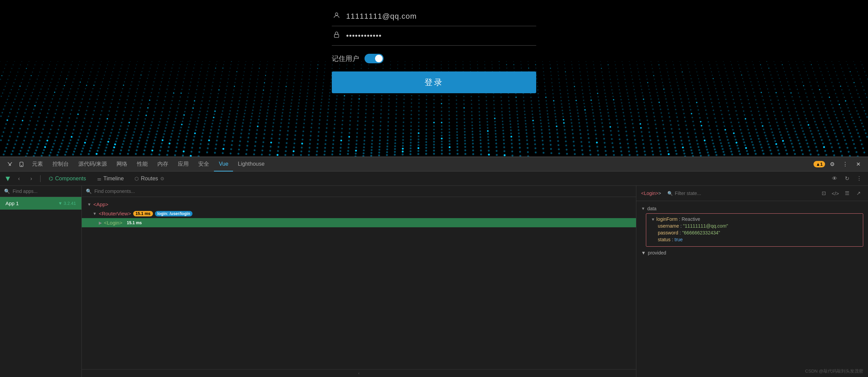 This screenshot has width=868, height=377. Describe the element at coordinates (752, 193) in the screenshot. I see `state-header: <Login>> 🔍 ⊡ </> ☰ ↗` at that location.